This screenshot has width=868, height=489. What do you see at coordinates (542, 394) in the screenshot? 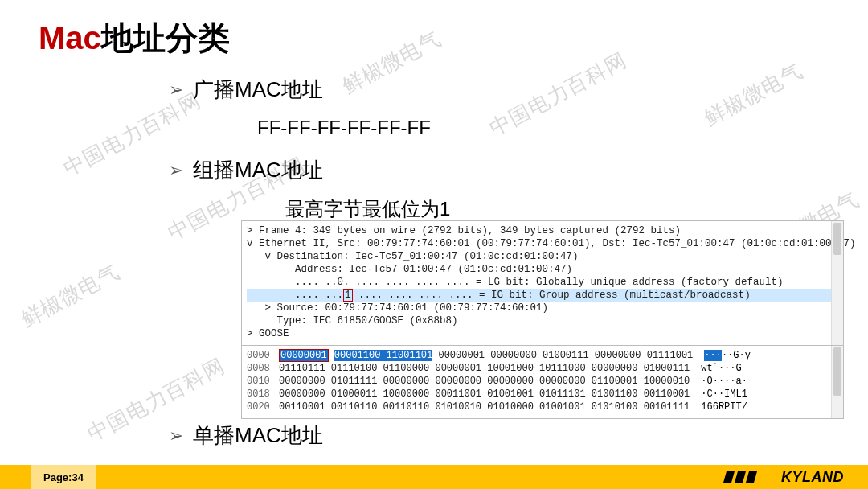
I see `hex-row: 0018 00000000 01000011 10000000 00011001…` at bounding box center [542, 394].